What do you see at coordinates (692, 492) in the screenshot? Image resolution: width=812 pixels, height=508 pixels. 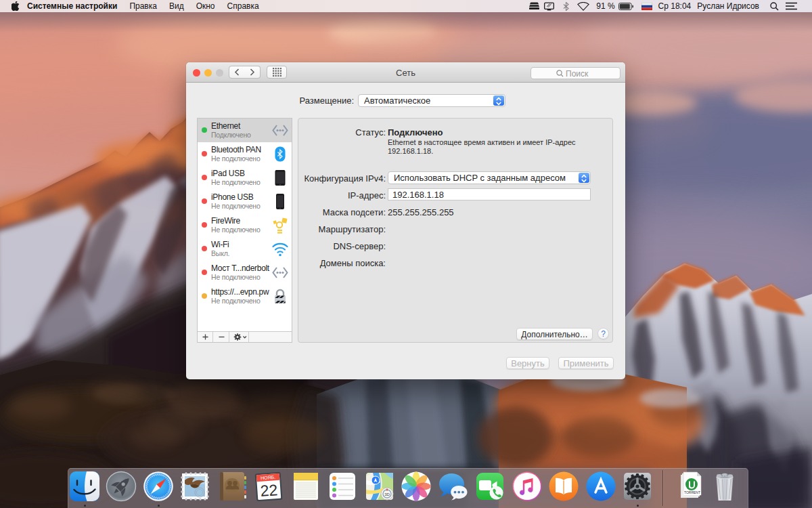 I see `svg-text: TORRENT` at bounding box center [692, 492].